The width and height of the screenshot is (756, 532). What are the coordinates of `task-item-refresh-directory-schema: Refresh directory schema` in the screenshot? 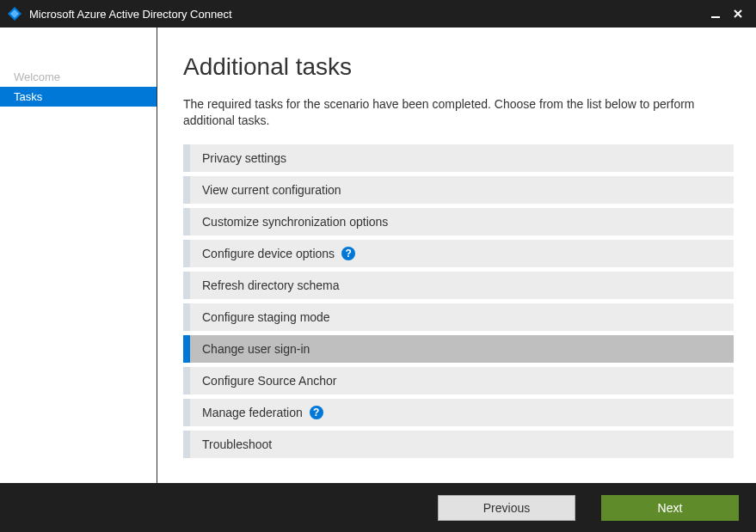 It's located at (458, 285).